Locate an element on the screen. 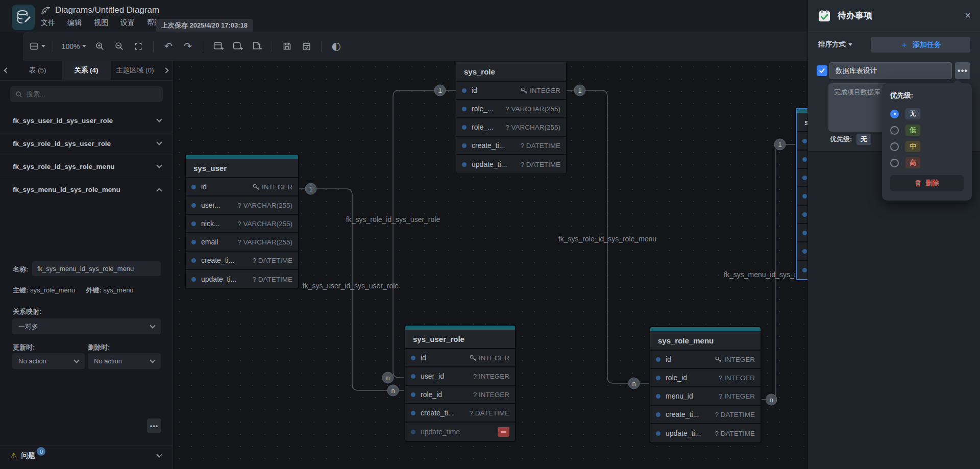 The image size is (980, 469). task-title-input is located at coordinates (891, 70).